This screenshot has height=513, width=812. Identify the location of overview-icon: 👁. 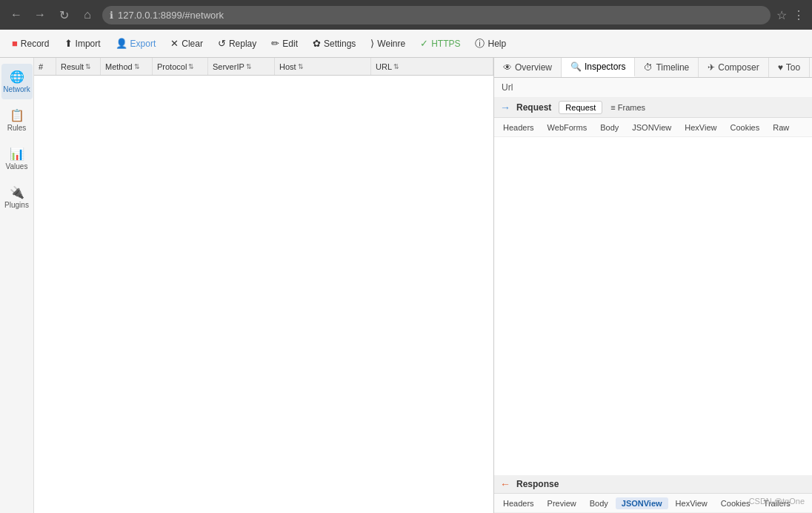
(508, 67).